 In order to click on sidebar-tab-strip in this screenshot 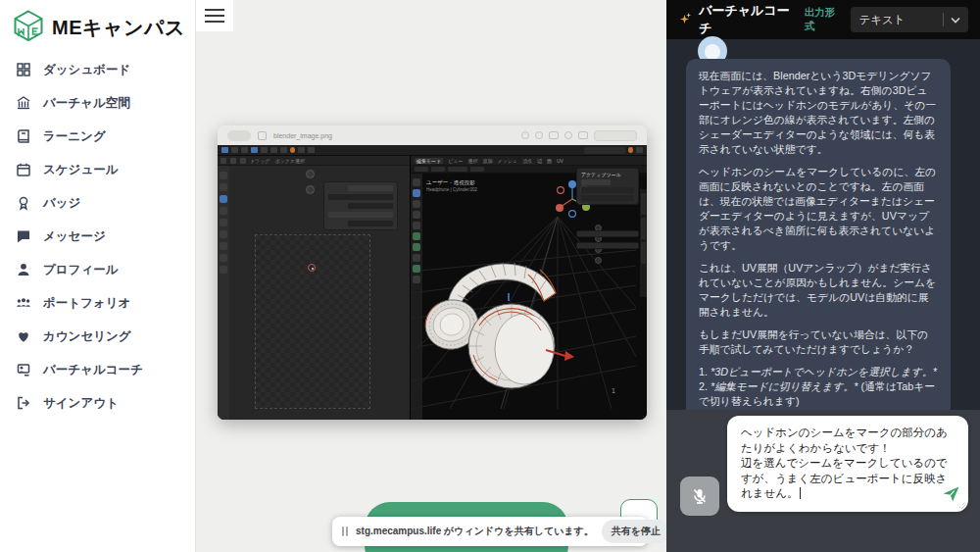, I will do `click(643, 243)`.